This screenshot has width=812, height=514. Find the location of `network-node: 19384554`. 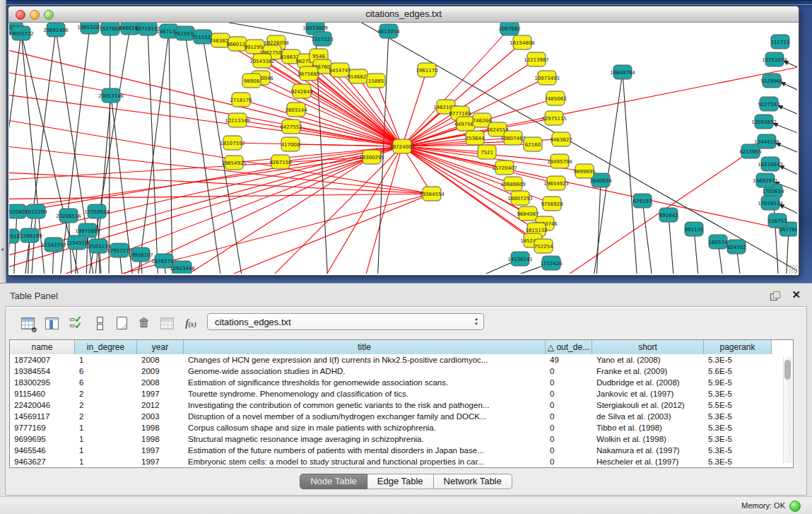

network-node: 19384554 is located at coordinates (432, 194).